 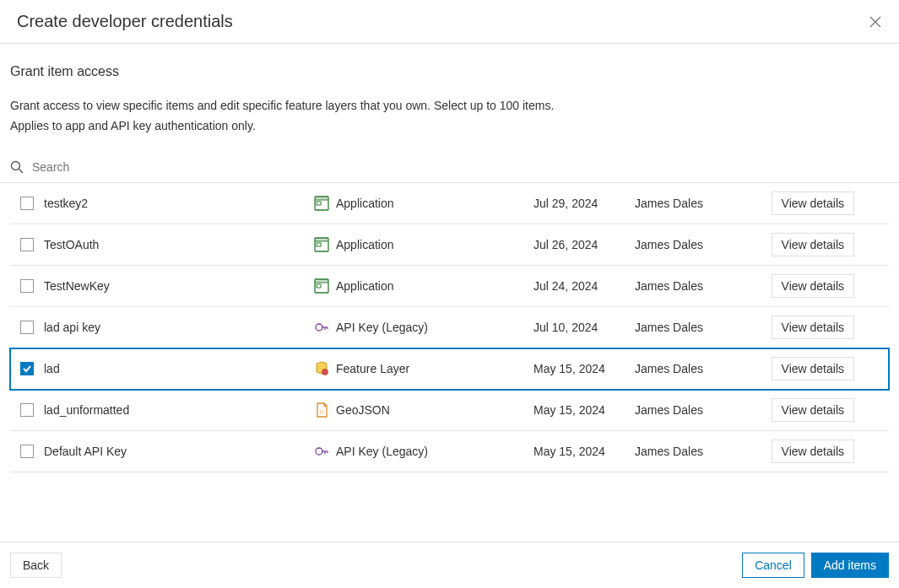 What do you see at coordinates (449, 245) in the screenshot?
I see `table-row: TestOAuthApplicationJul 26, 2024James Da…` at bounding box center [449, 245].